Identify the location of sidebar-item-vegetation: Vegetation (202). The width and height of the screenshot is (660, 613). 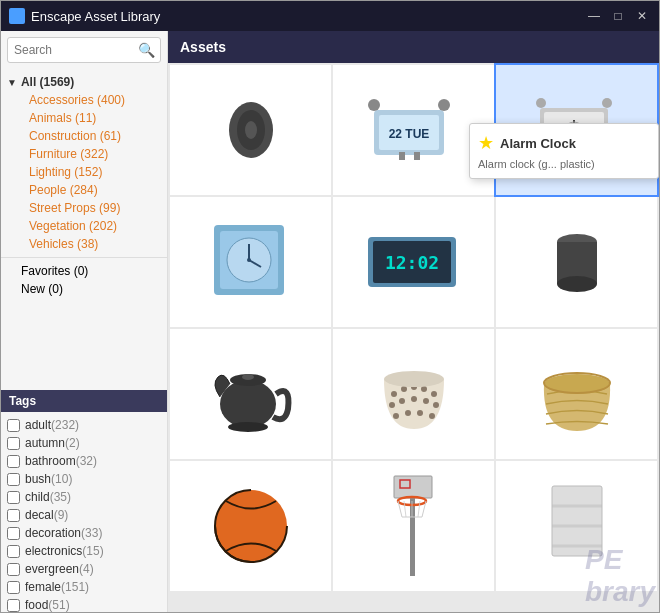
(84, 226).